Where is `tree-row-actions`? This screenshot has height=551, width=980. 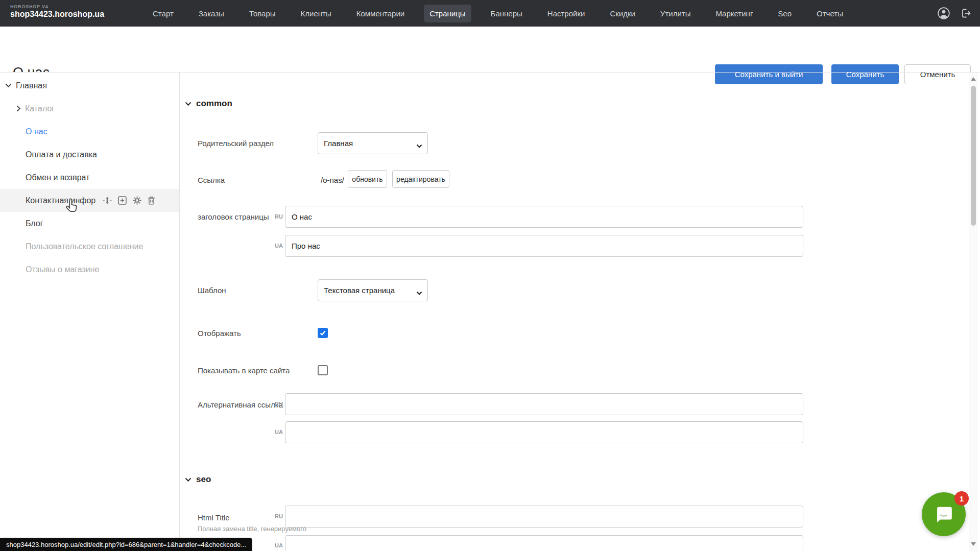 tree-row-actions is located at coordinates (129, 200).